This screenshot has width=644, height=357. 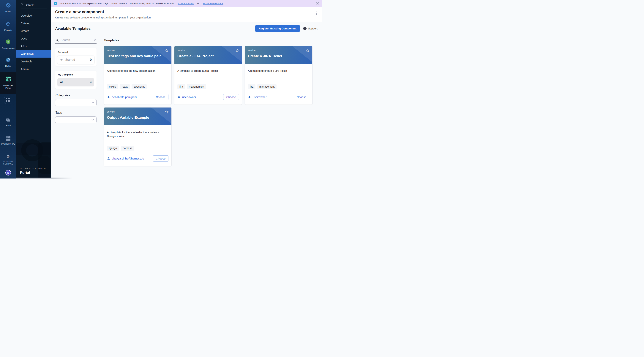 What do you see at coordinates (138, 86) in the screenshot?
I see `template-tags: nextjsreactjavascript` at bounding box center [138, 86].